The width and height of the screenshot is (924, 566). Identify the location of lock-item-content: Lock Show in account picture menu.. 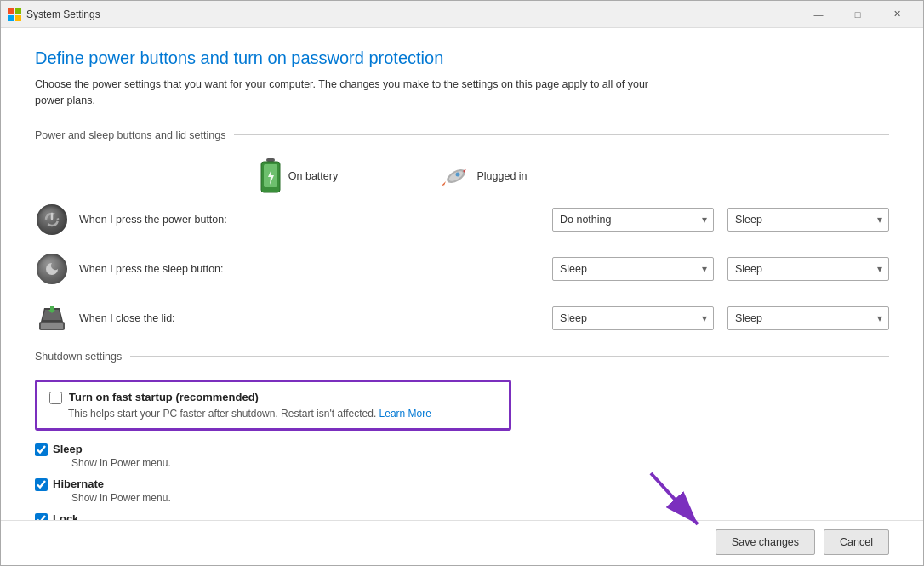
(132, 517).